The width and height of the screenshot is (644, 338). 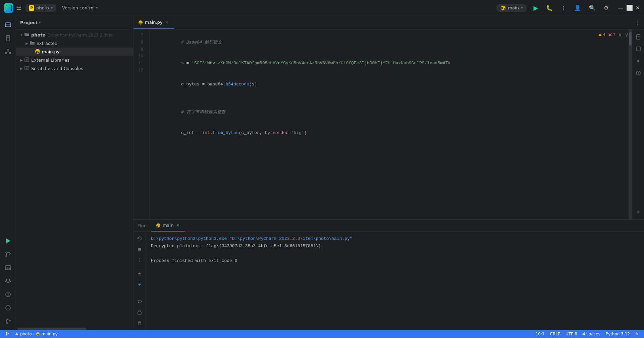 I want to click on console-more-icon: ⋮, so click(x=140, y=260).